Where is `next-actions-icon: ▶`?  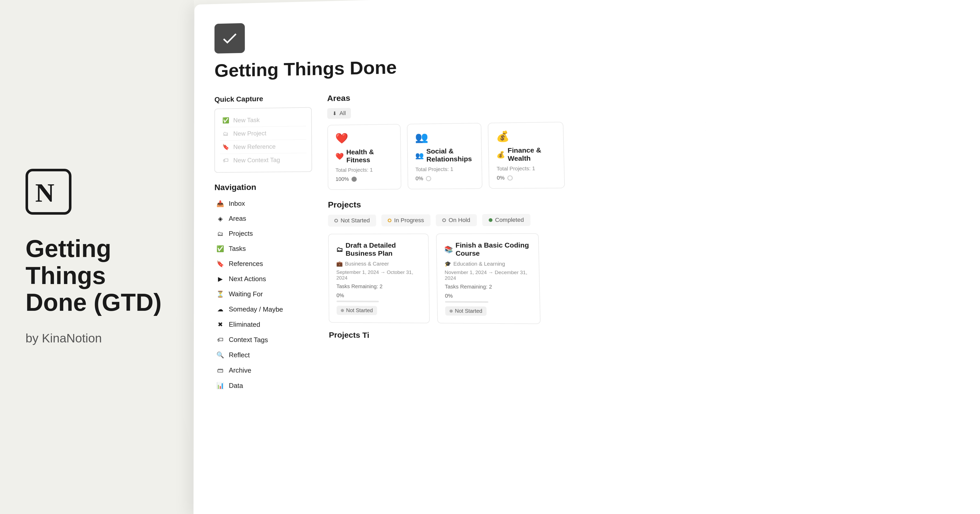
next-actions-icon: ▶ is located at coordinates (220, 279).